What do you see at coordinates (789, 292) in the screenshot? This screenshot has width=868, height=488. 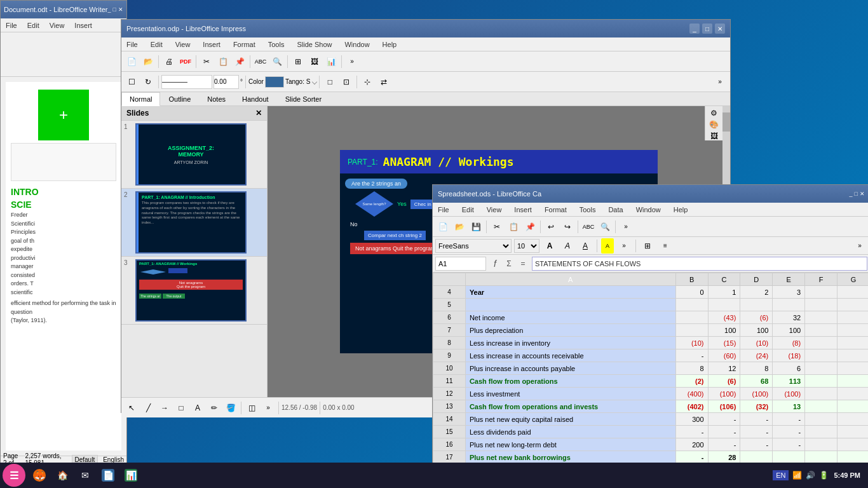 I see `cell-e4: 3` at bounding box center [789, 292].